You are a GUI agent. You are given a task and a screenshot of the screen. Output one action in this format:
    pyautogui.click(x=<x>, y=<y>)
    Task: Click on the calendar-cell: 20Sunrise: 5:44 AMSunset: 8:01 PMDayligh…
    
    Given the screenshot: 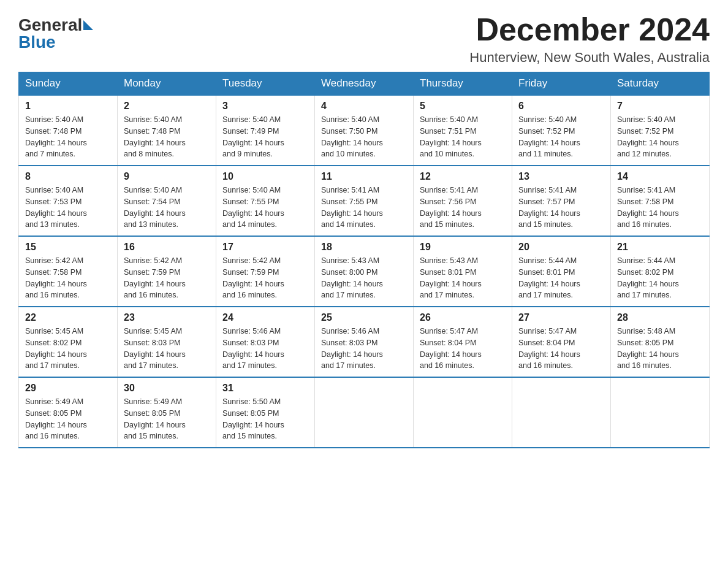 What is the action you would take?
    pyautogui.click(x=561, y=271)
    